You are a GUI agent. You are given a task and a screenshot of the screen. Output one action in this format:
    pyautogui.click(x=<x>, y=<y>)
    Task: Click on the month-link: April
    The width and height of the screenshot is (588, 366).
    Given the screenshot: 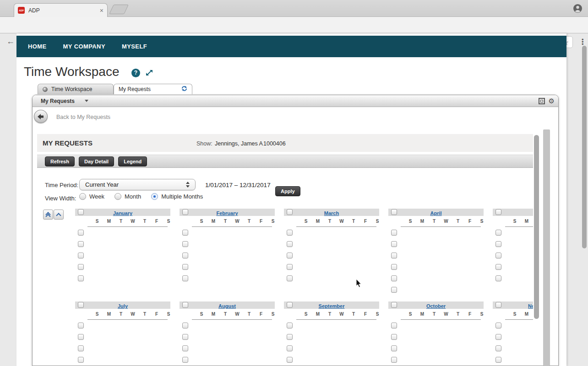 What is the action you would take?
    pyautogui.click(x=436, y=213)
    